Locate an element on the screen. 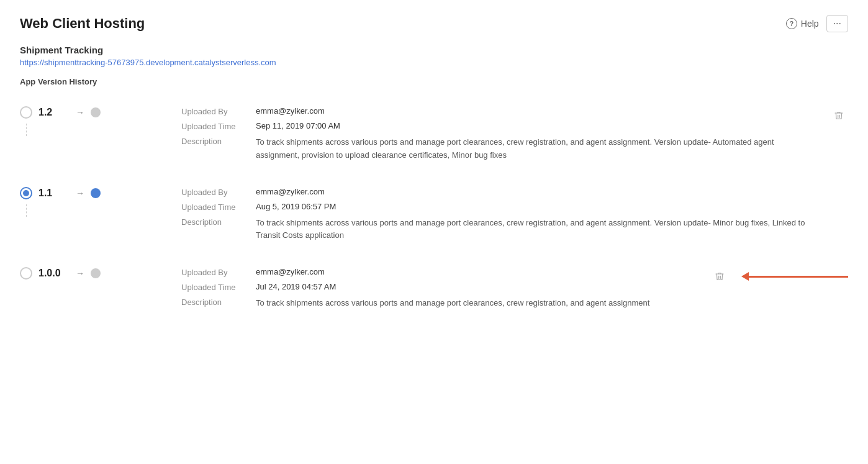  uploaded-time-value: Aug 5, 2019 06:57 PM is located at coordinates (536, 206).